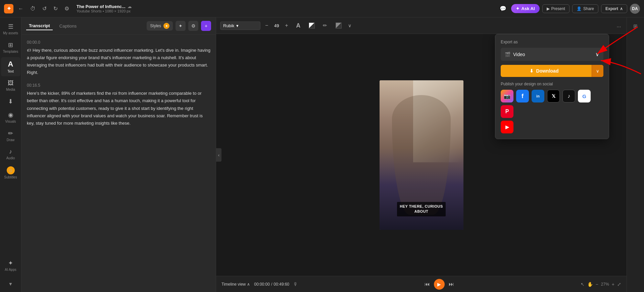 The height and width of the screenshot is (292, 644). I want to click on social-linkedin-button: in, so click(538, 96).